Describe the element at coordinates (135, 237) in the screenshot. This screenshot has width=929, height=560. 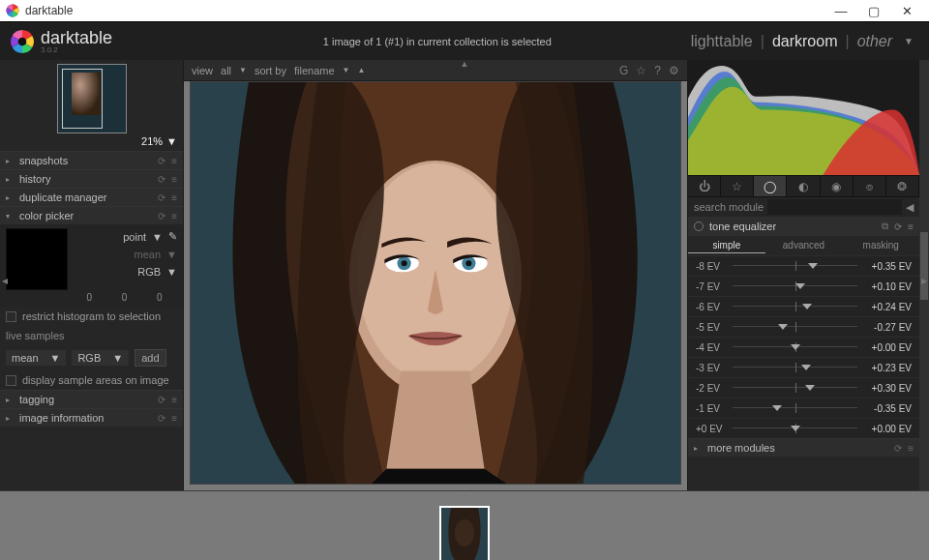
I see `picker-mode: point` at that location.